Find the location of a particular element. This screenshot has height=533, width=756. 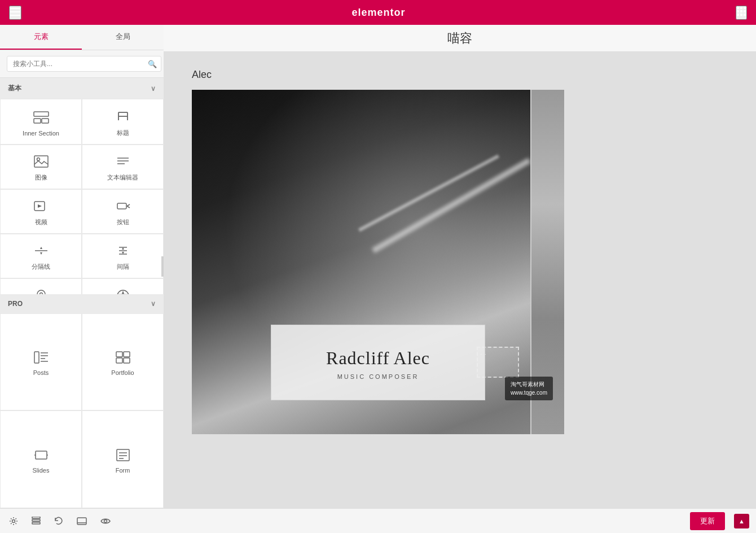

widget-text-editor-label: 文本编辑器 is located at coordinates (123, 177).